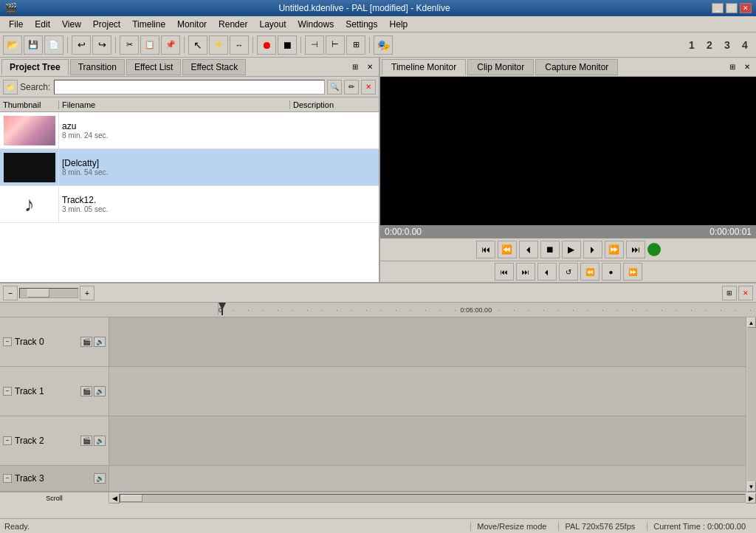 The image size is (756, 533). Describe the element at coordinates (86, 391) in the screenshot. I see `track-video-icon-1: 🎬` at that location.